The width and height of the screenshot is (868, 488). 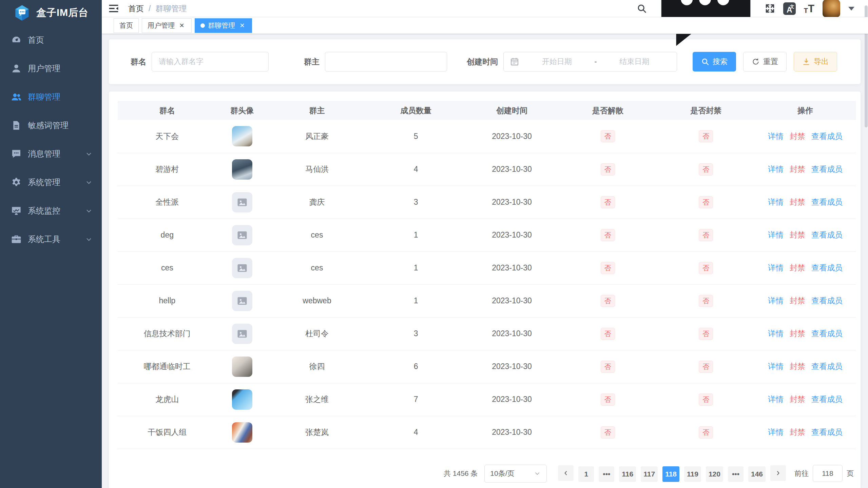 I want to click on chevron-down-icon, so click(x=89, y=211).